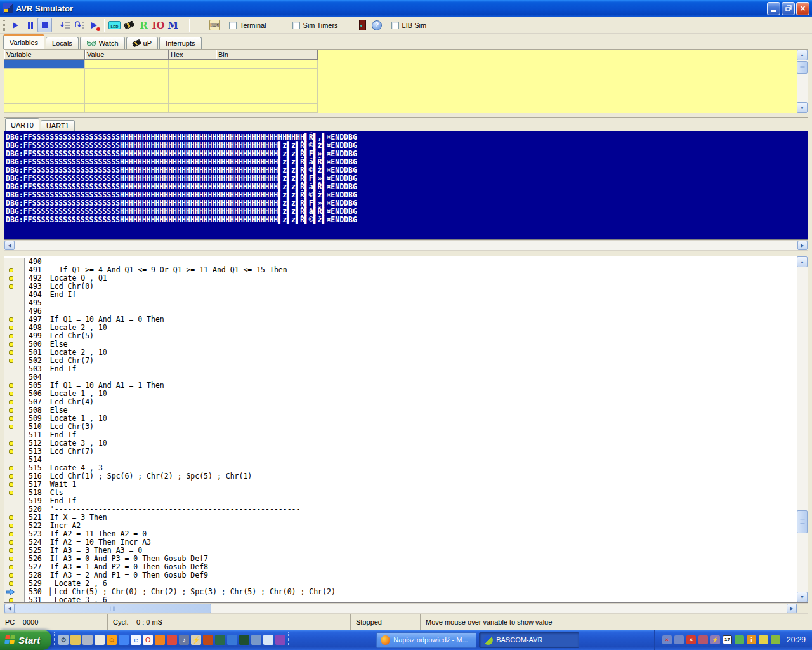 This screenshot has width=812, height=650. Describe the element at coordinates (112, 640) in the screenshot. I see `quicklaunch-smiley-icon: ☺` at that location.